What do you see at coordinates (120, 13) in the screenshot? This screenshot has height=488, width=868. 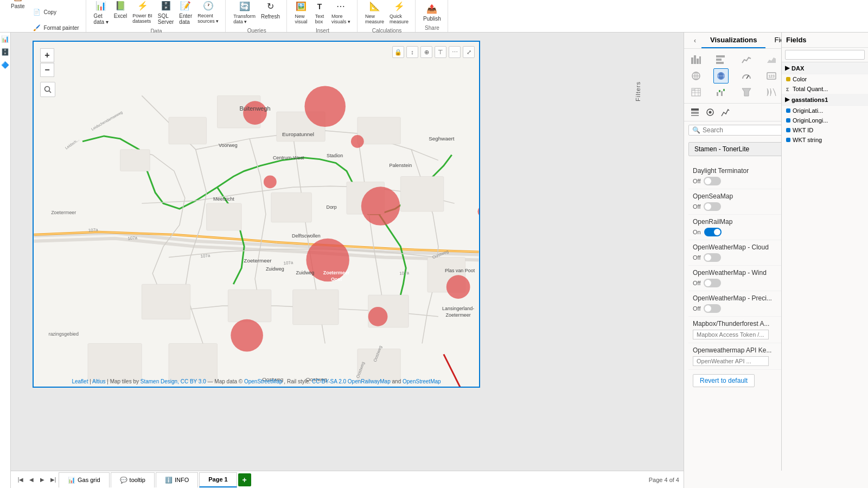 I see `excel-button: 📗 Excel` at bounding box center [120, 13].